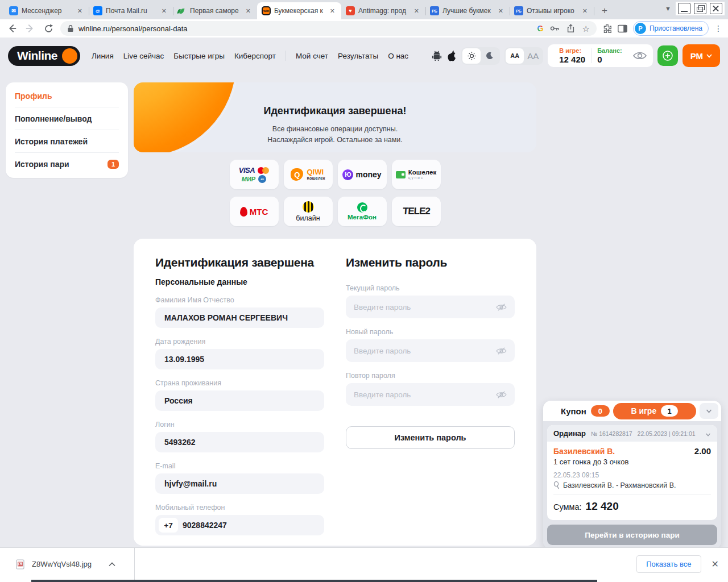 The height and width of the screenshot is (582, 728). What do you see at coordinates (383, 11) in the screenshot?
I see `tab-antimagg: ♥ Antimagg: прод ✕` at bounding box center [383, 11].